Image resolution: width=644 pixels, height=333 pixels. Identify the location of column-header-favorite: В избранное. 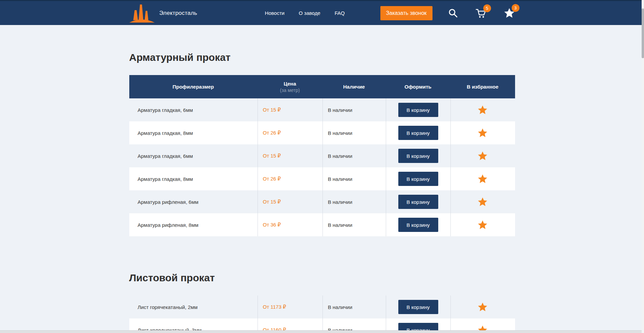
(483, 87).